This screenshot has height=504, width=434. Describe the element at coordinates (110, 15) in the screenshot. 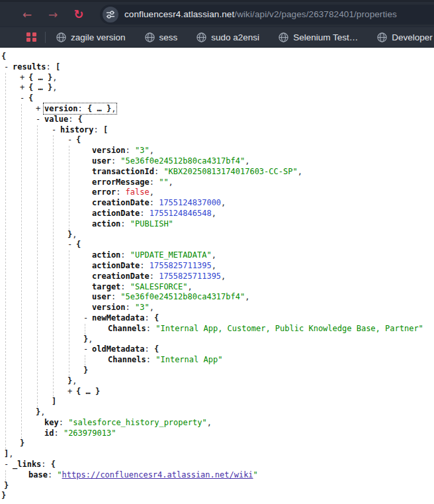

I see `site-permissions-icon` at that location.